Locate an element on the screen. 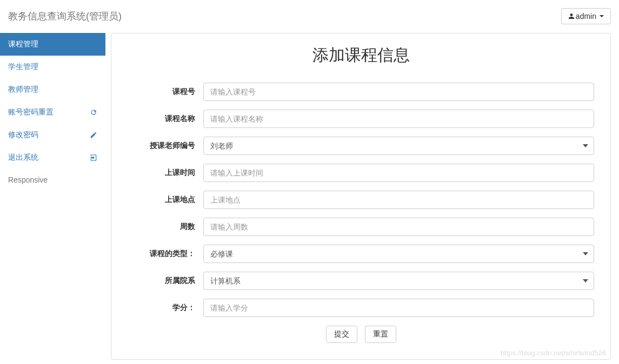 The image size is (619, 364). sidebar-item-course-manage: 课程管理 is located at coordinates (53, 44).